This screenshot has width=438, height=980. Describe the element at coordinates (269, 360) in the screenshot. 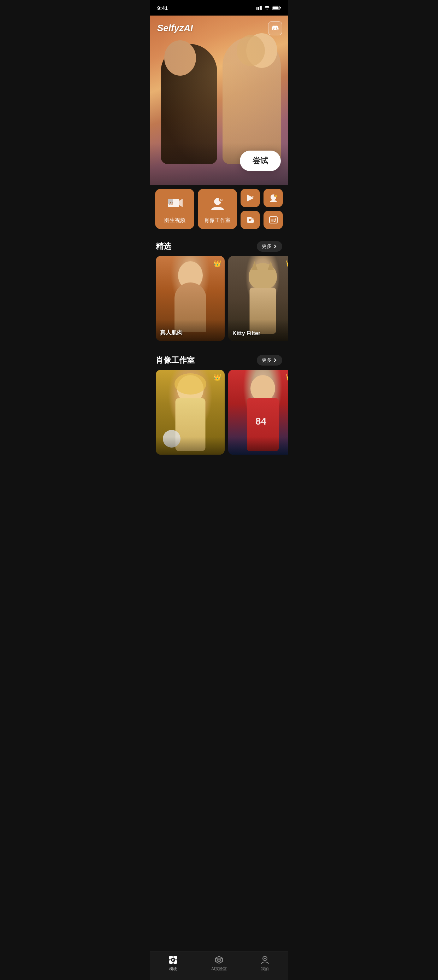

I see `portrait-more-button: 更多` at that location.